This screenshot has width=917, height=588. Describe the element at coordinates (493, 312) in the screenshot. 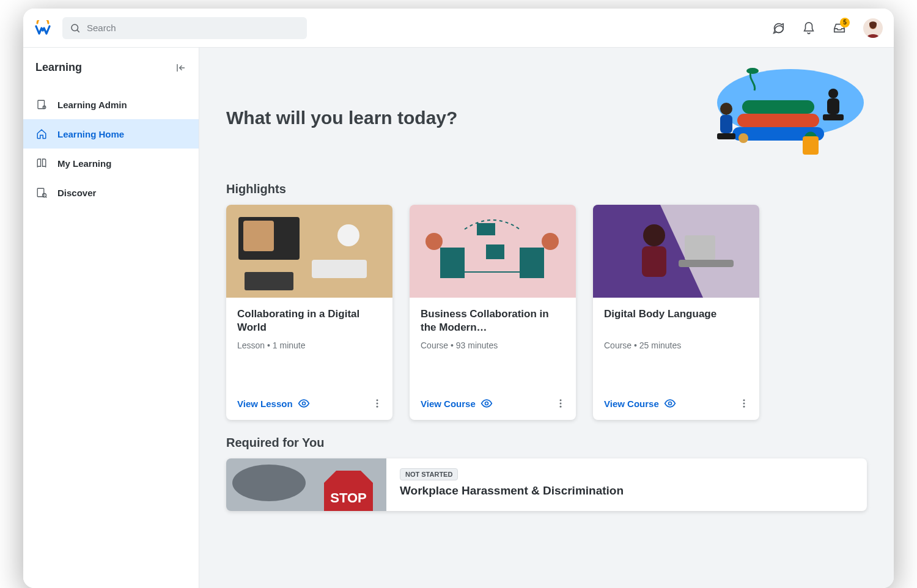

I see `course-card: Business Collaboration in the Modern… Co…` at that location.